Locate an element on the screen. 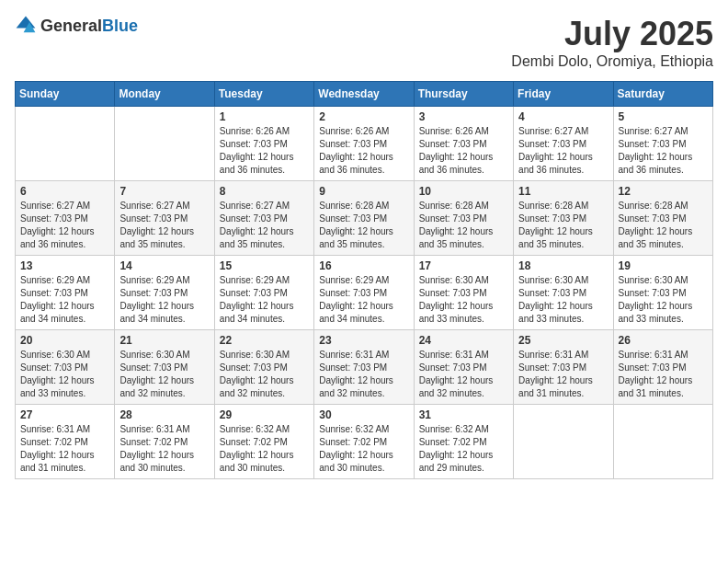 The width and height of the screenshot is (728, 563). calendar-cell: 3Sunrise: 6:26 AM Sunset: 7:03 PM Daylig… is located at coordinates (463, 144).